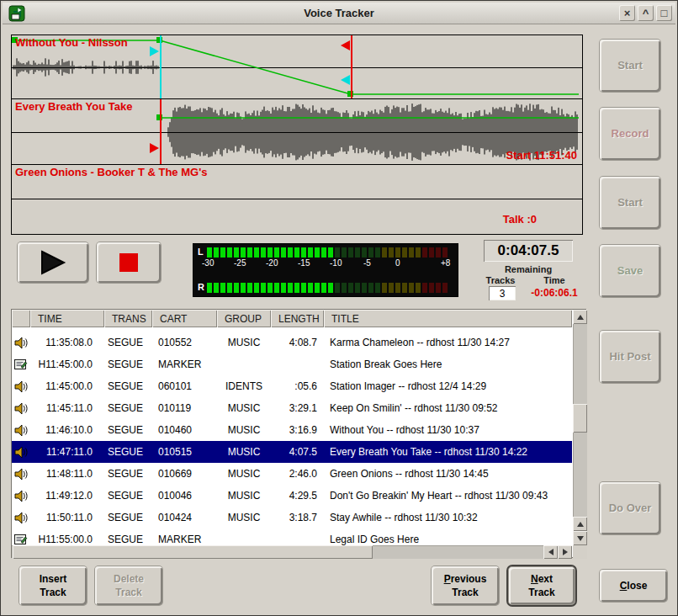 The width and height of the screenshot is (678, 616). What do you see at coordinates (67, 318) in the screenshot?
I see `header-time: TIME` at bounding box center [67, 318].